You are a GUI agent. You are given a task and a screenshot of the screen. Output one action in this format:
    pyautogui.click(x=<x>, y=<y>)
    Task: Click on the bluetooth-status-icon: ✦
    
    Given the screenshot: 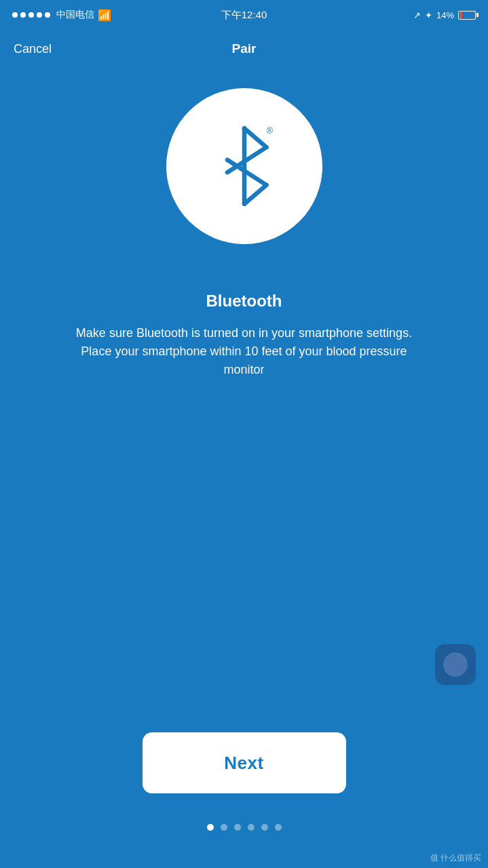 What is the action you would take?
    pyautogui.click(x=429, y=15)
    